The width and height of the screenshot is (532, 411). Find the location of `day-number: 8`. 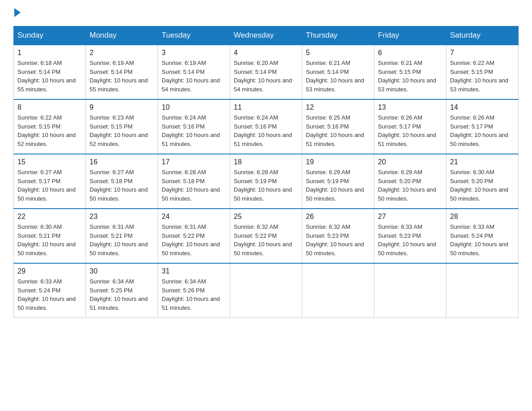

day-number: 8 is located at coordinates (50, 107).